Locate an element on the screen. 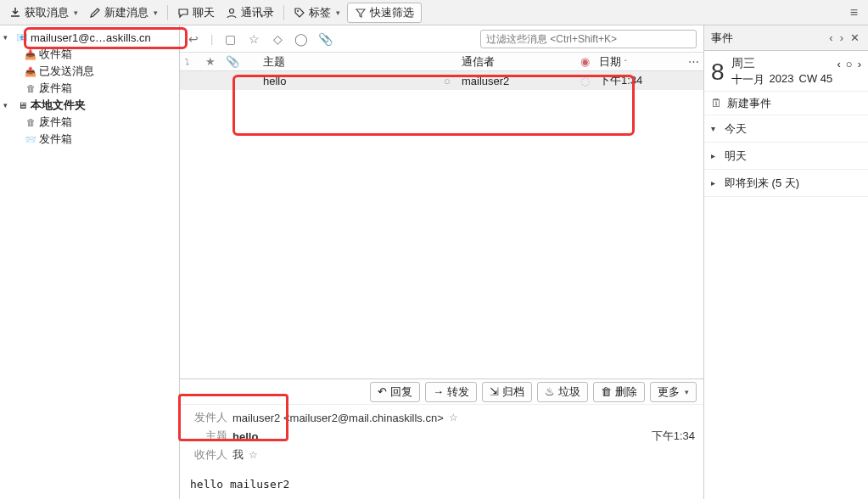  delete-button: 🗑删除 is located at coordinates (619, 392).